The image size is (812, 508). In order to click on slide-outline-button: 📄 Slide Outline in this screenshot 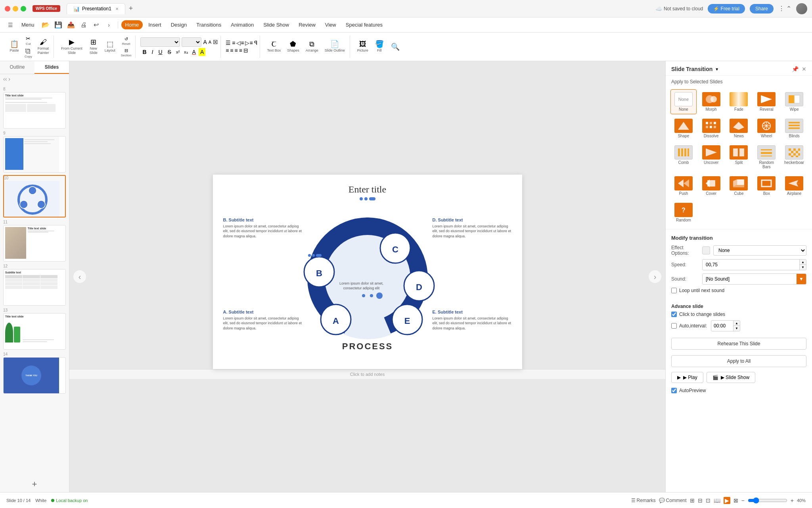, I will do `click(335, 47)`.